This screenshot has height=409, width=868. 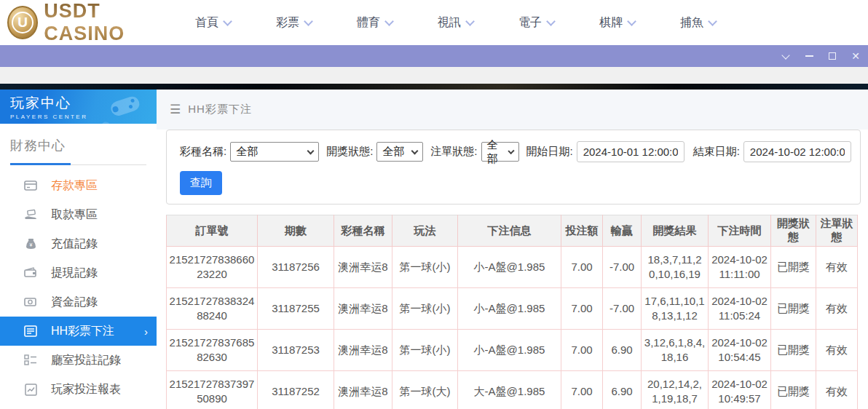 What do you see at coordinates (449, 23) in the screenshot?
I see `nav-label: 視訊` at bounding box center [449, 23].